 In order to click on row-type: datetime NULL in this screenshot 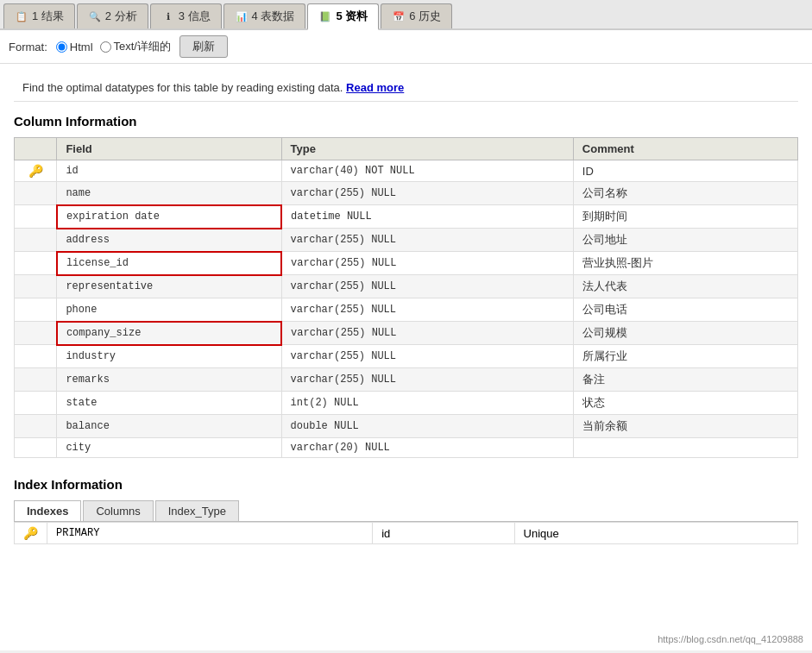, I will do `click(427, 217)`.